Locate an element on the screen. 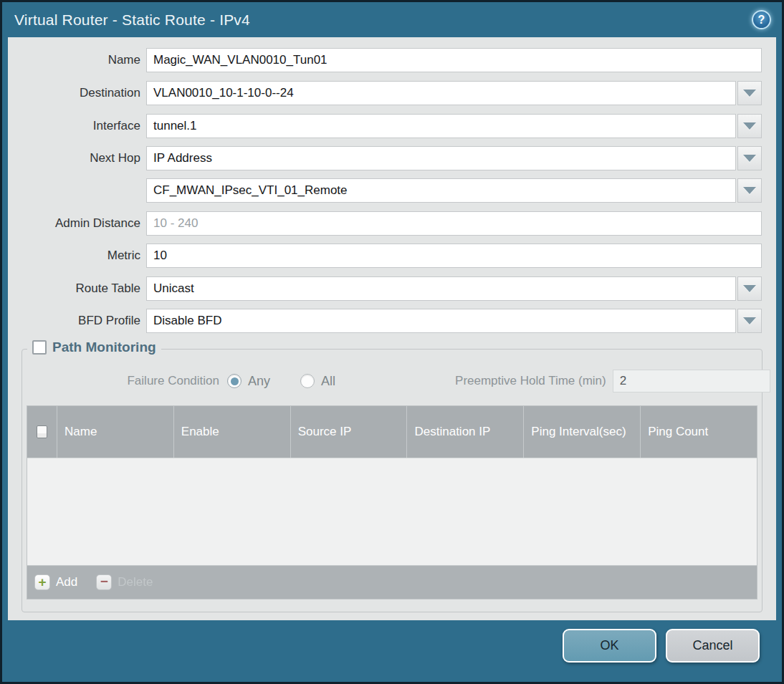 The height and width of the screenshot is (684, 784). radio-any-circle is located at coordinates (234, 381).